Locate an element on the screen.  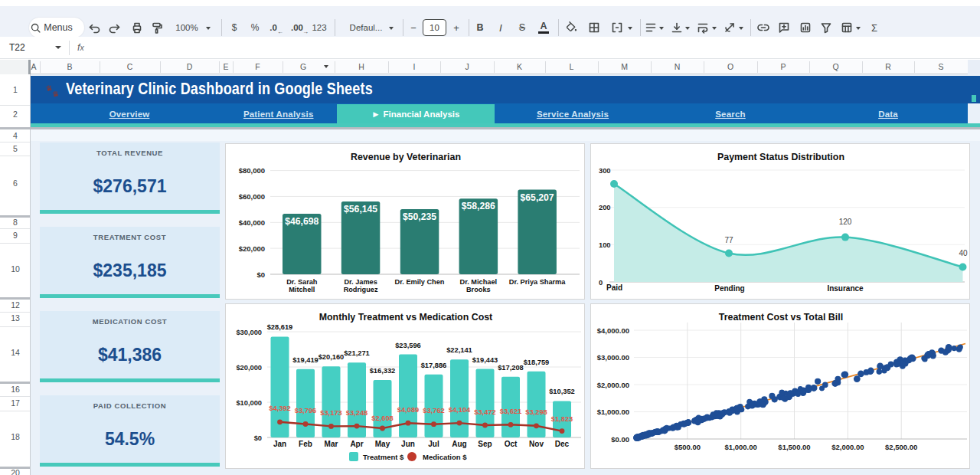
svg-text: Oct is located at coordinates (511, 444).